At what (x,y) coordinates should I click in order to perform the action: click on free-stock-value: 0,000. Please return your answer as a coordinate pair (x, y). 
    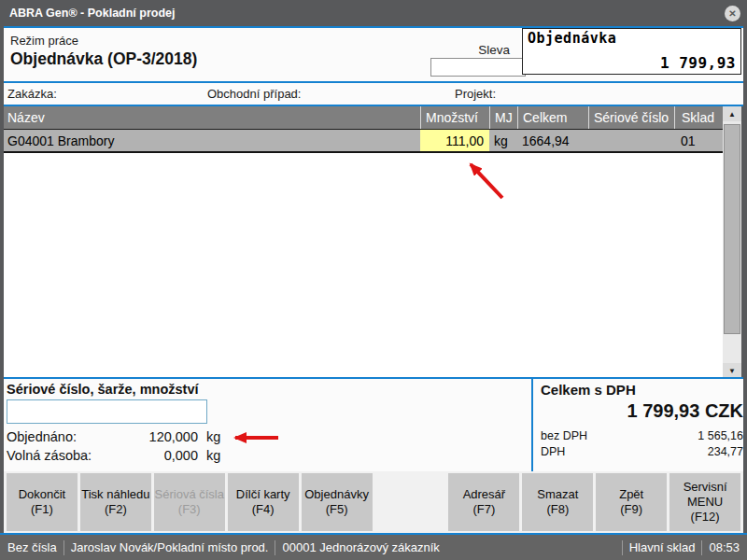
    Looking at the image, I should click on (156, 455).